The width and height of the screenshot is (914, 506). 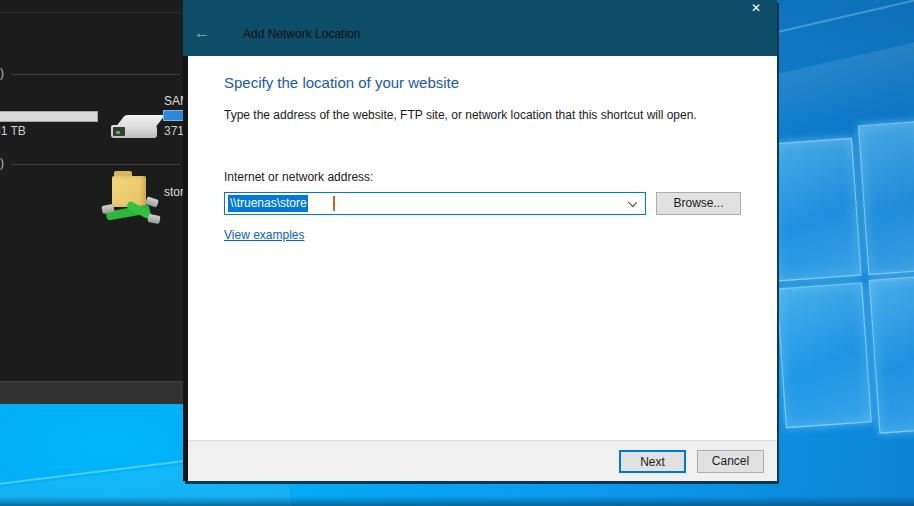 What do you see at coordinates (480, 28) in the screenshot?
I see `dialog-title-bar: ← Add Network Location ✕` at bounding box center [480, 28].